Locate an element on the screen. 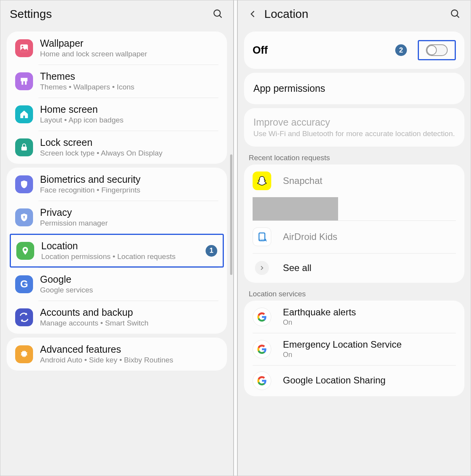  recent-app-snapchat: Snapchat is located at coordinates (354, 181).